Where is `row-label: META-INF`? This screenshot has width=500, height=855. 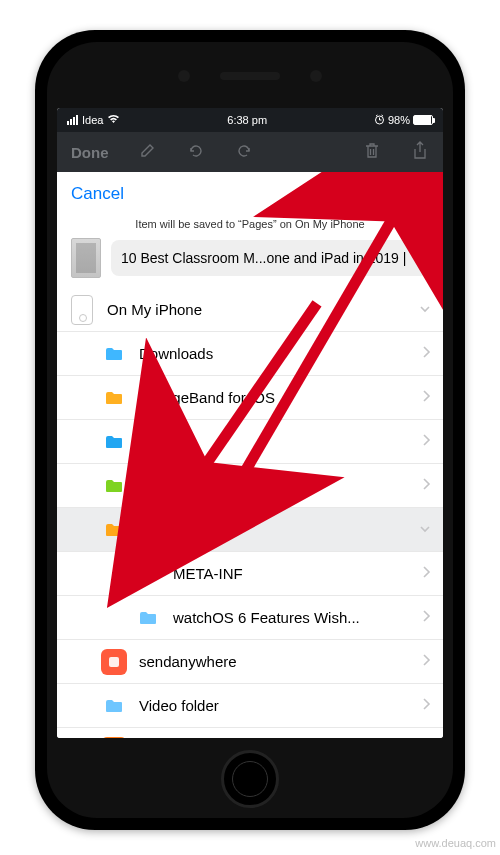 row-label: META-INF is located at coordinates (297, 574).